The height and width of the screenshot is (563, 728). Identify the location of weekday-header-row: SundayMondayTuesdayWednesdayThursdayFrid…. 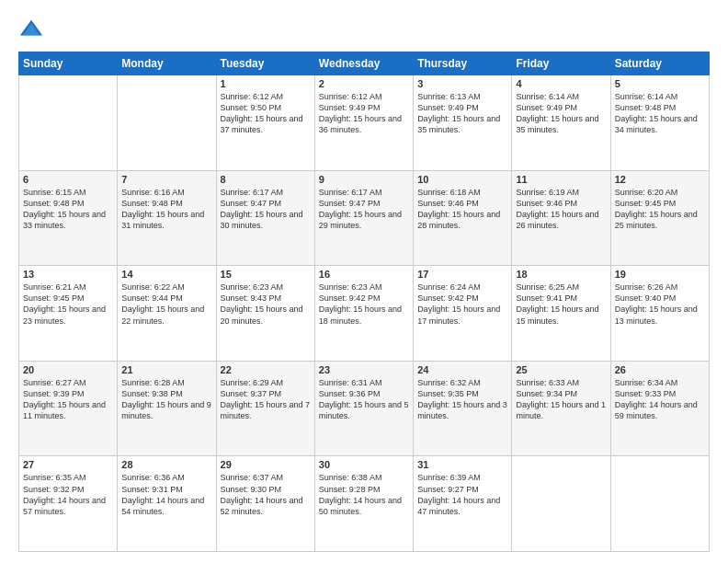
(364, 64).